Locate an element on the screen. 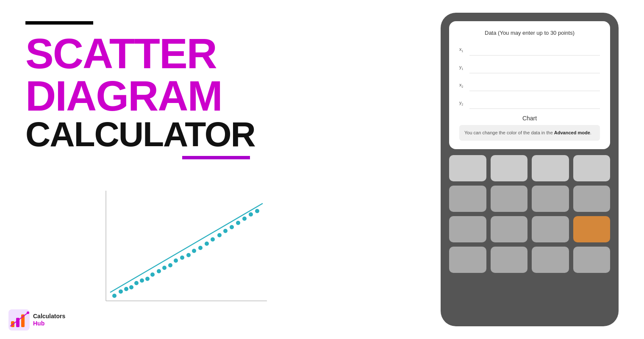 This screenshot has width=644, height=339. y2-row: y2 is located at coordinates (530, 103).